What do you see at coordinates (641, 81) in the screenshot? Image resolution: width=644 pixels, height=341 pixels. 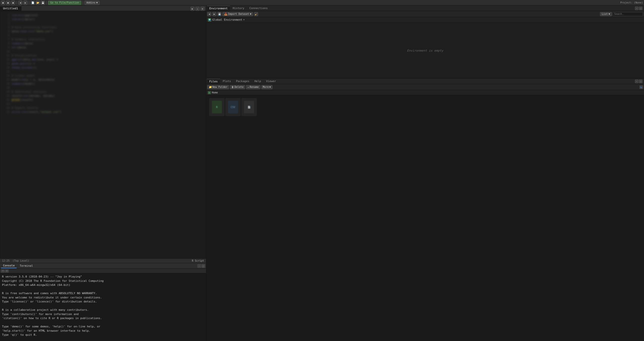 I see `files-maximize-btn: □` at bounding box center [641, 81].